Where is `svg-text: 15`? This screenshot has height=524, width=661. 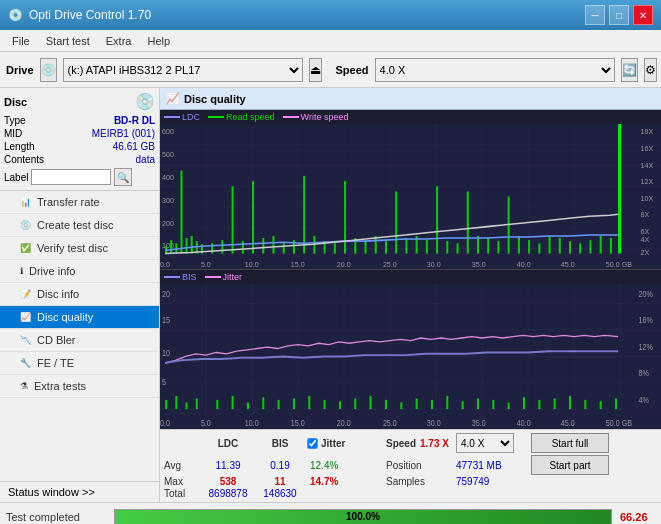
svg-text: 15 is located at coordinates (166, 321).